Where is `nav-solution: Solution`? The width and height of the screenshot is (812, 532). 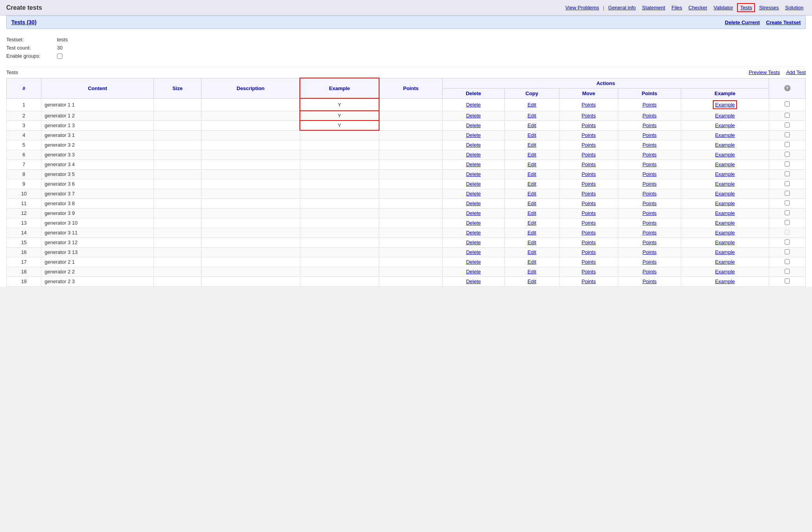 nav-solution: Solution is located at coordinates (794, 8).